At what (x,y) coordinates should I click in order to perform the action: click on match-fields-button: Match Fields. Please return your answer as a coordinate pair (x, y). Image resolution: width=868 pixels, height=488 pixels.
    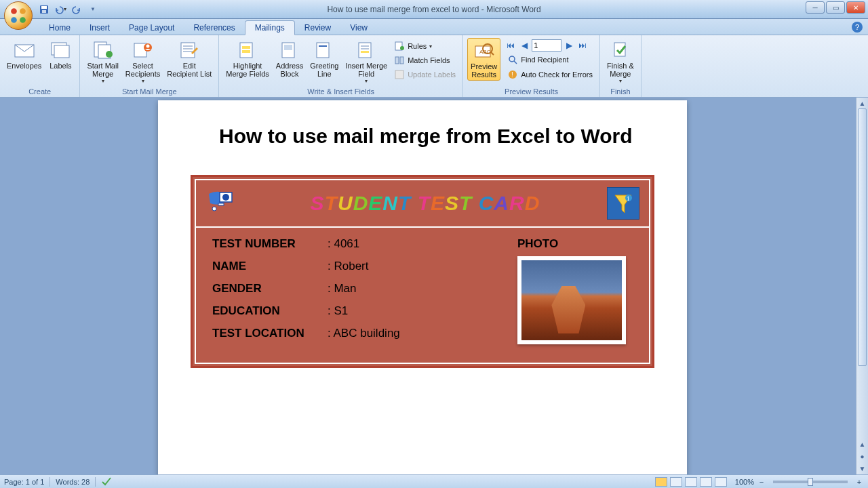
    Looking at the image, I should click on (425, 60).